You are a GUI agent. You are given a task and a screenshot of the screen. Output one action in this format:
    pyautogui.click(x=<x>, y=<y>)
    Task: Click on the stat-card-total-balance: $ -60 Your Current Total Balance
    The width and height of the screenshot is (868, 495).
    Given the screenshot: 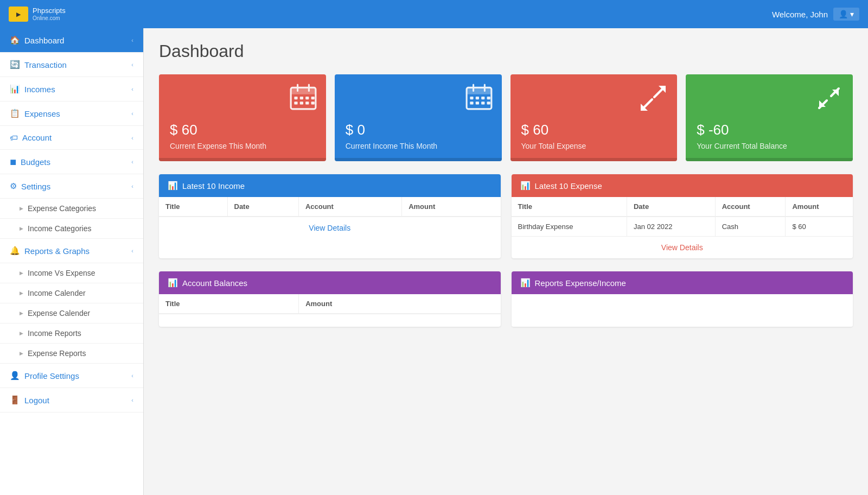 What is the action you would take?
    pyautogui.click(x=769, y=118)
    